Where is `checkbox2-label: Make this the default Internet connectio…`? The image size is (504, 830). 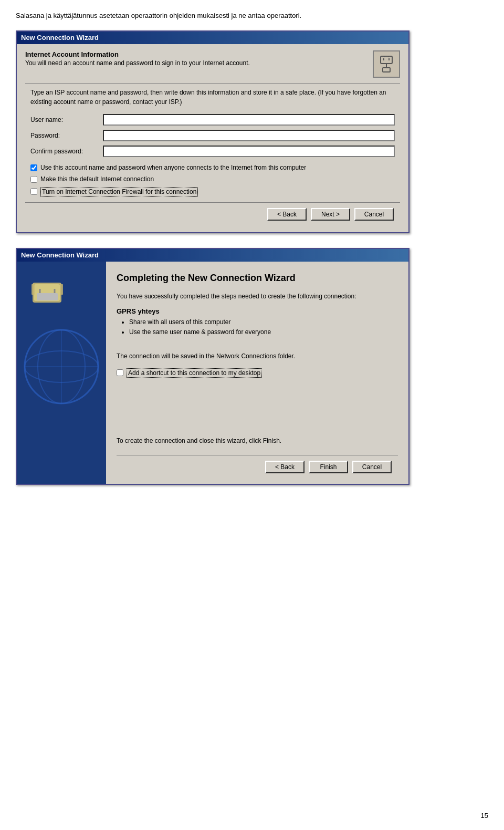 checkbox2-label: Make this the default Internet connectio… is located at coordinates (97, 180).